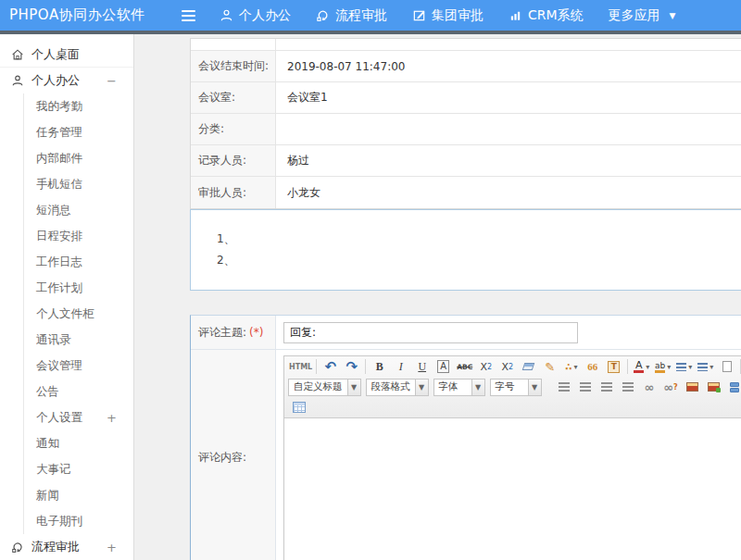 This screenshot has height=560, width=741. I want to click on font-style-button: A, so click(443, 367).